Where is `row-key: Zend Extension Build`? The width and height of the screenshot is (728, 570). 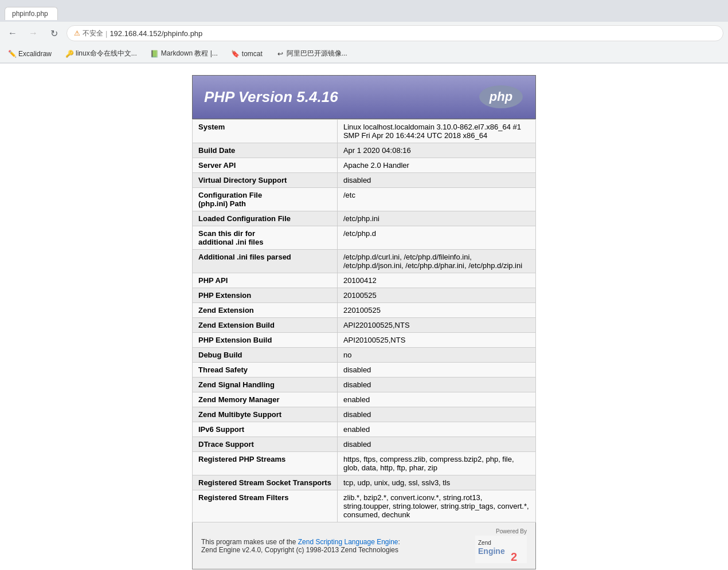 row-key: Zend Extension Build is located at coordinates (265, 325).